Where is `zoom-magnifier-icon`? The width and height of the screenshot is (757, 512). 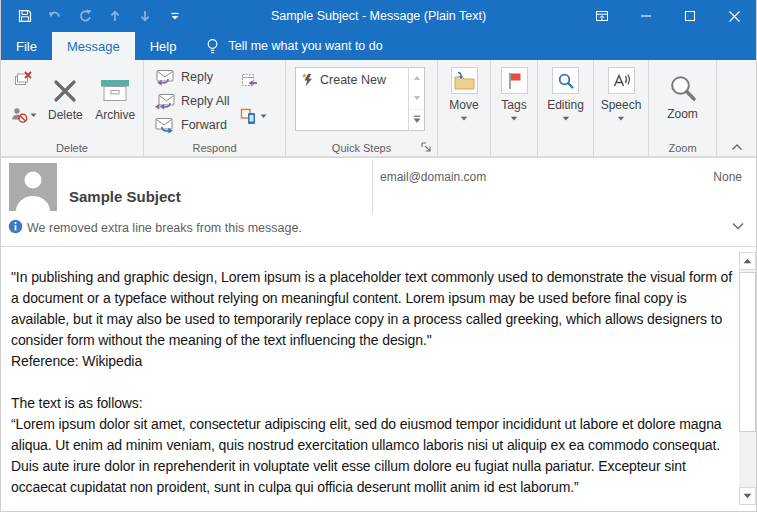
zoom-magnifier-icon is located at coordinates (683, 88).